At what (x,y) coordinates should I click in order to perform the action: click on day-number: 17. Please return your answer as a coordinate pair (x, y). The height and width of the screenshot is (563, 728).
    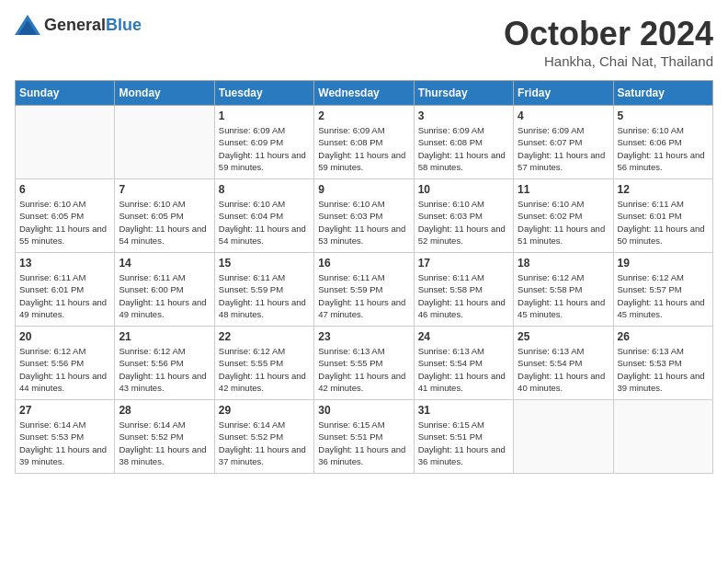
    Looking at the image, I should click on (463, 263).